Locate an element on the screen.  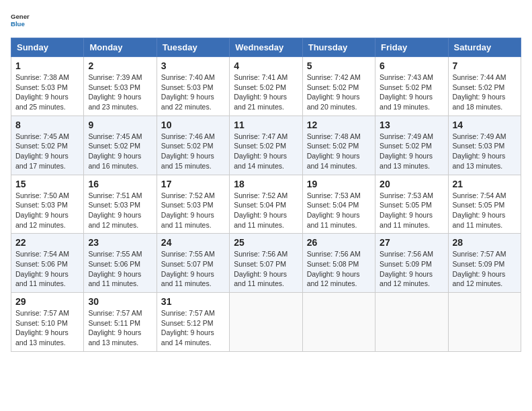
calendar-cell: 1Sunrise: 7:38 AM Sunset: 5:03 PM Daylig… is located at coordinates (48, 87).